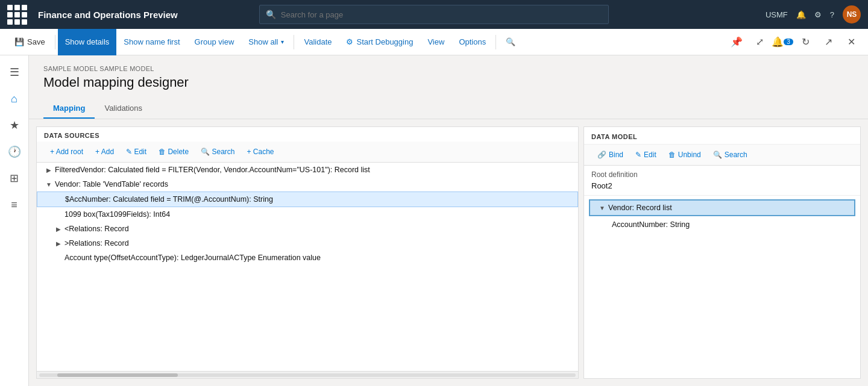 Image resolution: width=868 pixels, height=386 pixels. Describe the element at coordinates (58, 229) in the screenshot. I see `chevron-right-2-icon: ▶` at that location.